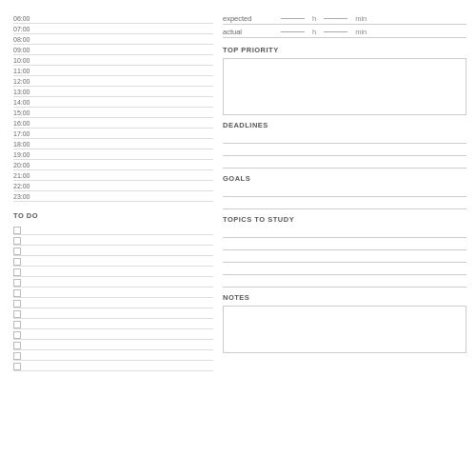 This screenshot has height=476, width=476. Describe the element at coordinates (113, 145) in the screenshot. I see `time-row: 18:00` at that location.